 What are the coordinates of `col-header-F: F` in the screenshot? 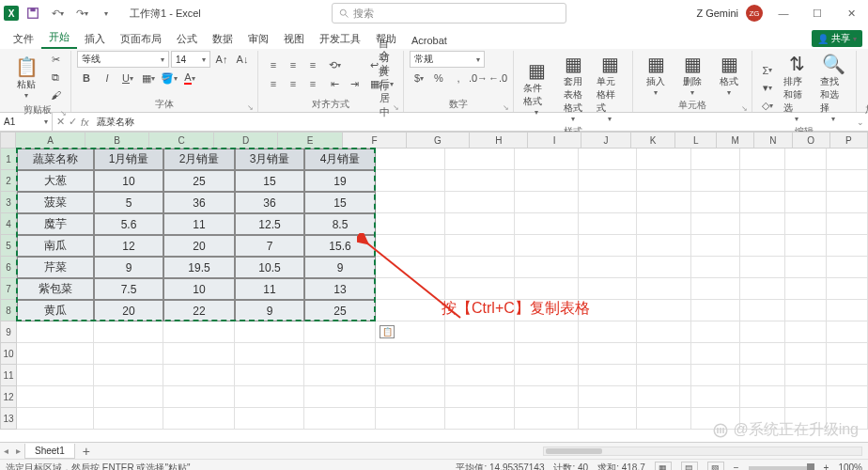 It's located at (375, 140).